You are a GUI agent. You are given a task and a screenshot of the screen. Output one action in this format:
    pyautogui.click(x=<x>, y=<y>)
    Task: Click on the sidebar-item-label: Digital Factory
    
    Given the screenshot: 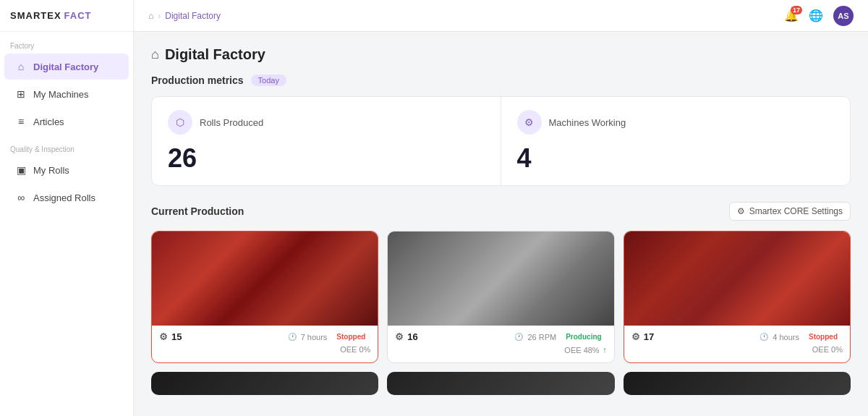 What is the action you would take?
    pyautogui.click(x=66, y=67)
    